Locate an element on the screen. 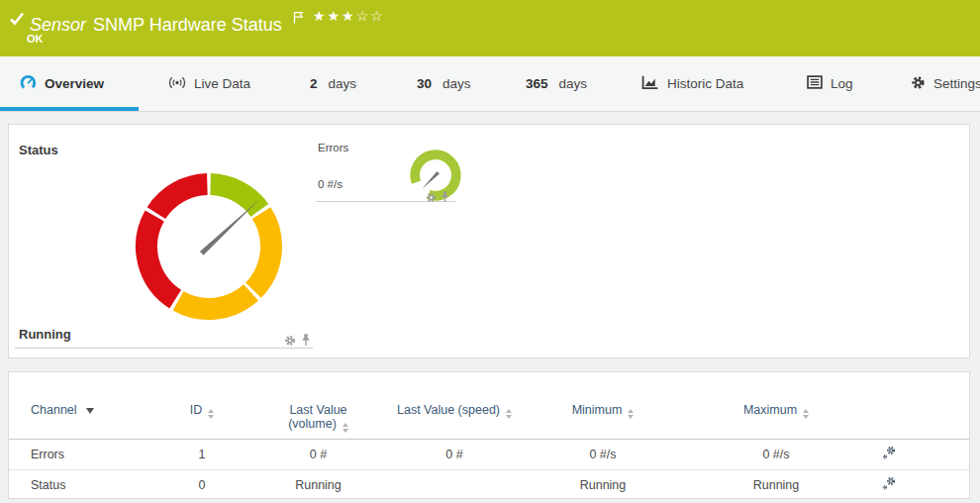 The width and height of the screenshot is (980, 503). last-value-volume: 0 # is located at coordinates (319, 455).